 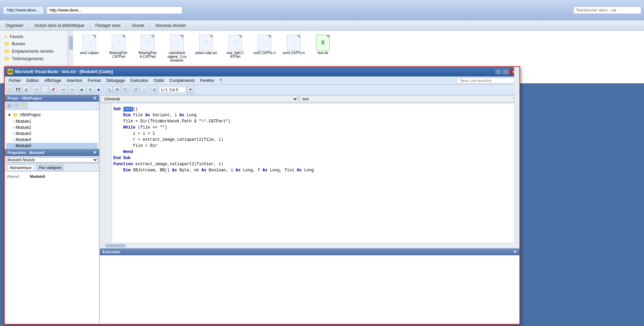 What do you see at coordinates (125, 90) in the screenshot?
I see `toolbar-btn-7: 📎` at bounding box center [125, 90].